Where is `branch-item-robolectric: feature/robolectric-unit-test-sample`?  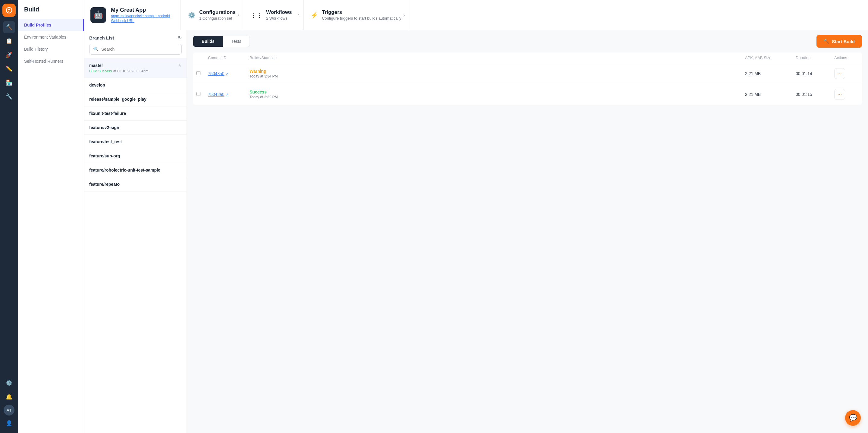 branch-item-robolectric: feature/robolectric-unit-test-sample is located at coordinates (135, 170).